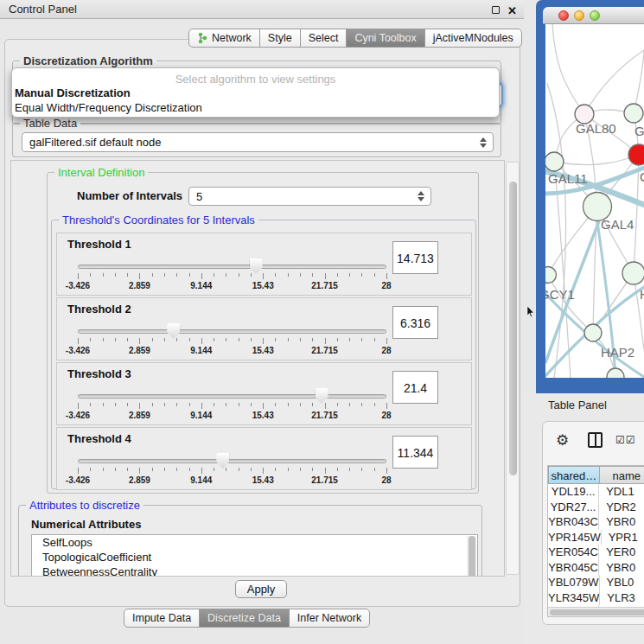 This screenshot has height=644, width=644. I want to click on table-data-combobox-value: galFiltered.sif default node, so click(95, 142).